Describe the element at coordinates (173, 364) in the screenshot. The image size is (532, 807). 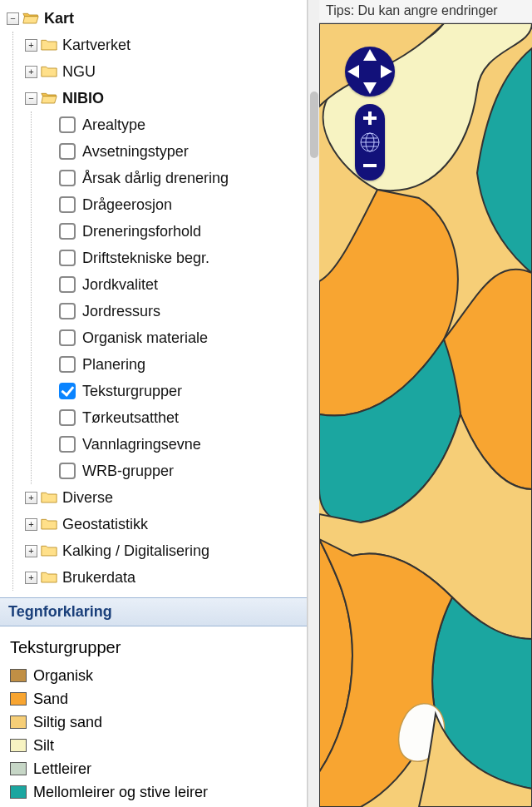
I see `layer-item: Planering` at that location.